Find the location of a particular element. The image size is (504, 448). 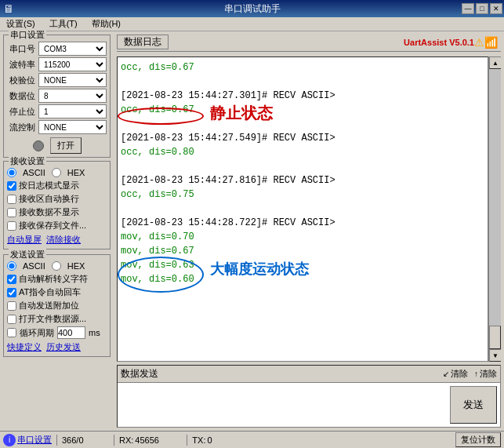

no-display-checkbox is located at coordinates (12, 213).